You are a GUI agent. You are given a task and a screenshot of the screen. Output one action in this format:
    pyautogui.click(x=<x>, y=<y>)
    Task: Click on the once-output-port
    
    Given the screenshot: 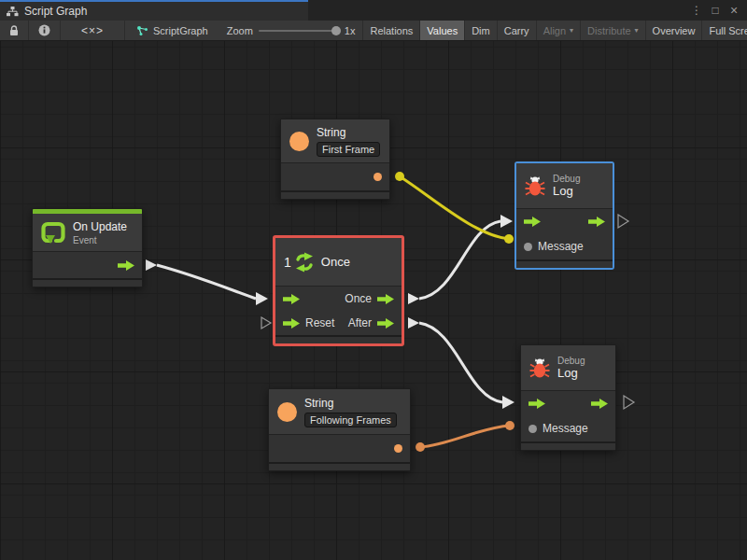 What is the action you would take?
    pyautogui.click(x=386, y=299)
    